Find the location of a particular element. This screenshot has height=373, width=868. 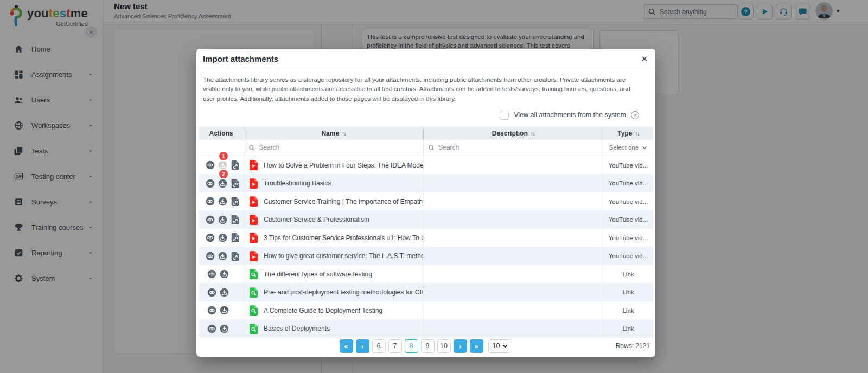

pagination: «‹678910›»10 is located at coordinates (426, 346).